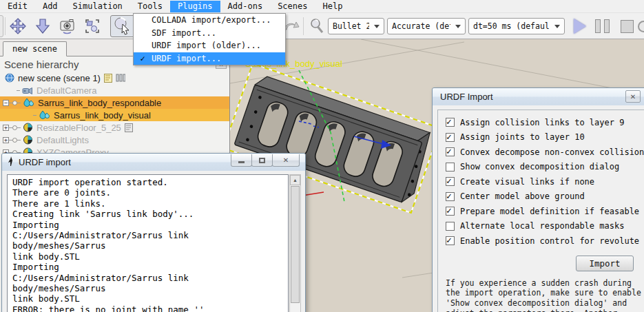  I want to click on menu-edit: Edit, so click(18, 7).